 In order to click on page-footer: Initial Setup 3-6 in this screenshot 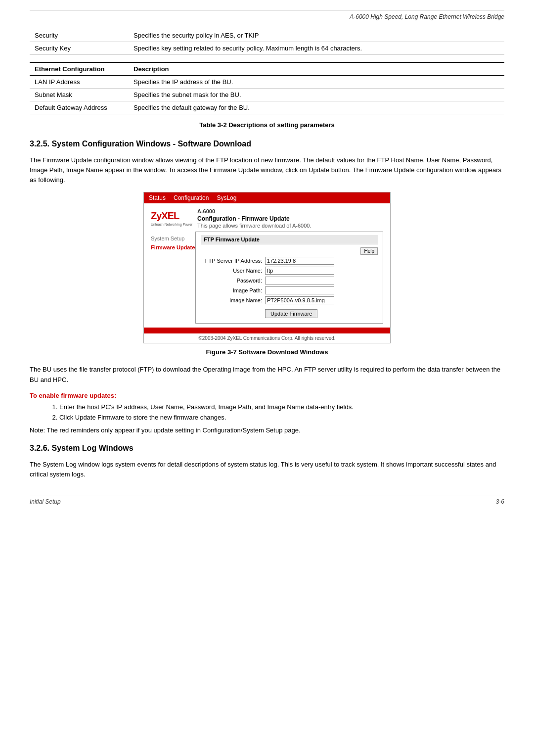, I will do `click(267, 500)`.